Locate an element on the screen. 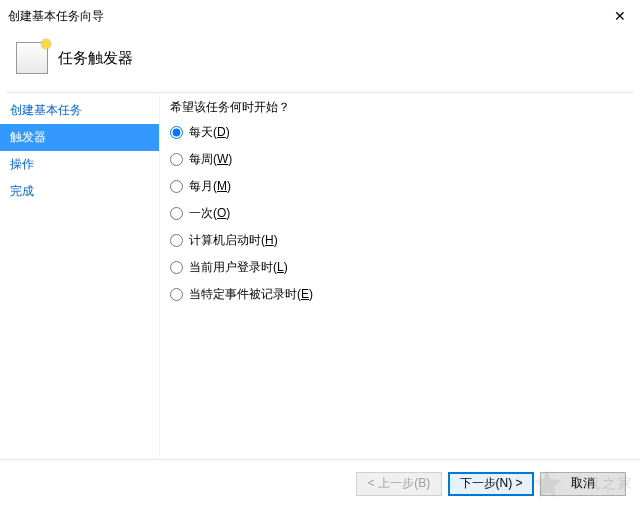  trigger-option-4: 计算机启动时(H) is located at coordinates (400, 240).